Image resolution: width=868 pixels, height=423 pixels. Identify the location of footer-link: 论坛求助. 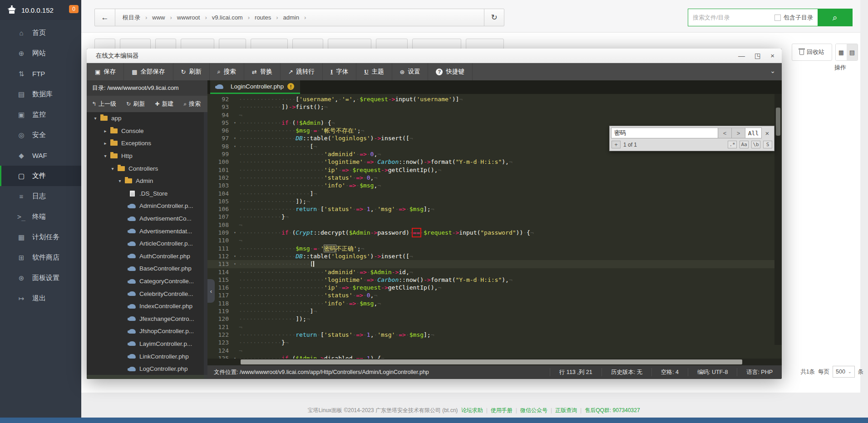
(472, 410).